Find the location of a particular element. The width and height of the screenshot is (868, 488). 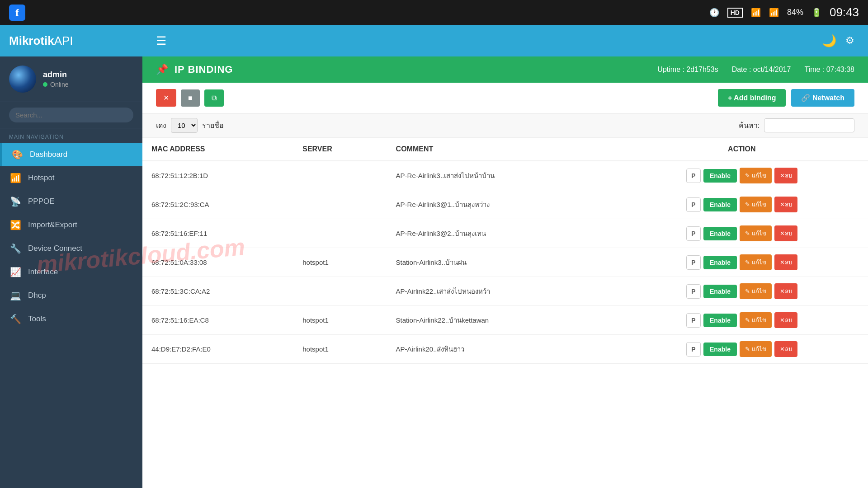

toolbar-left: ✕ ■ ⧉ is located at coordinates (190, 98).